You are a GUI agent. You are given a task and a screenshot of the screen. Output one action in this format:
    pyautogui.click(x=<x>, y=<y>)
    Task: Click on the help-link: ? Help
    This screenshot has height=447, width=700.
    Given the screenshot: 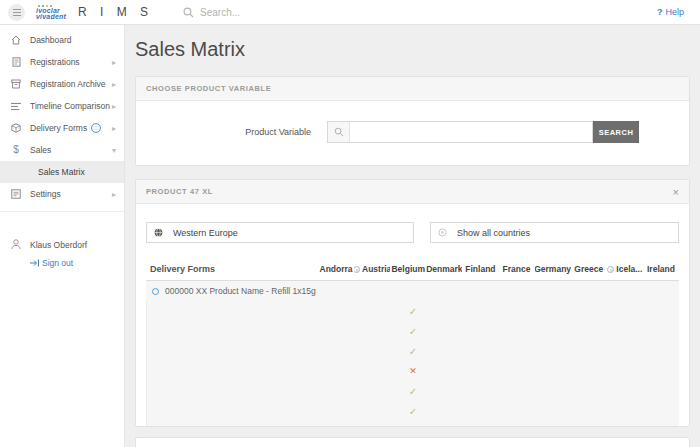 What is the action you would take?
    pyautogui.click(x=670, y=12)
    